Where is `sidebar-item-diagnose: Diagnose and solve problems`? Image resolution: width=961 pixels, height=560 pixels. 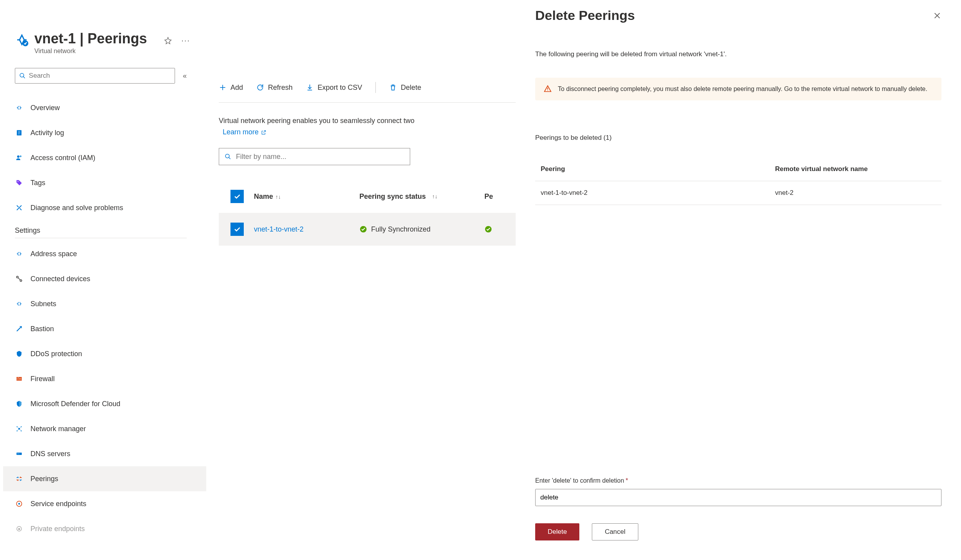
sidebar-item-diagnose: Diagnose and solve problems is located at coordinates (111, 208).